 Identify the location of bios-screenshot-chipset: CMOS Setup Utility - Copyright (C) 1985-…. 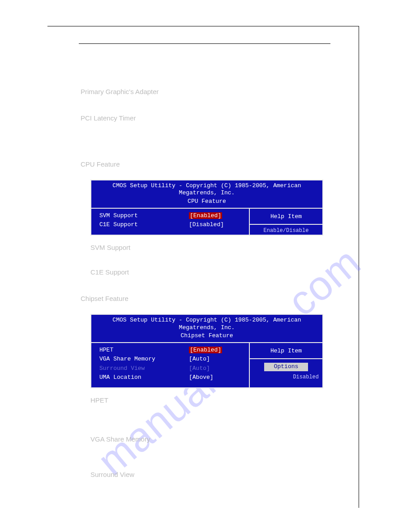
(207, 351).